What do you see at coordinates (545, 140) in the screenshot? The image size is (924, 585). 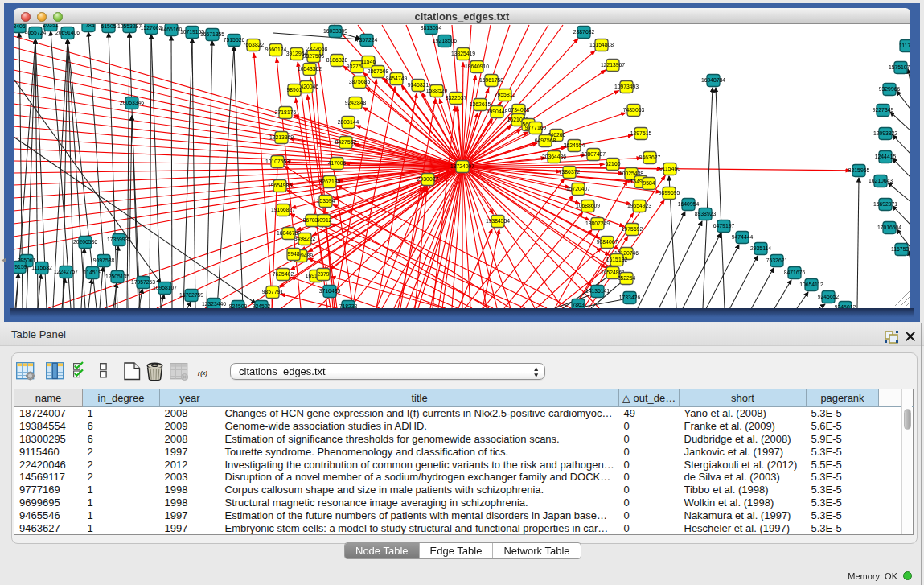 I see `svg-text: 6497568` at bounding box center [545, 140].